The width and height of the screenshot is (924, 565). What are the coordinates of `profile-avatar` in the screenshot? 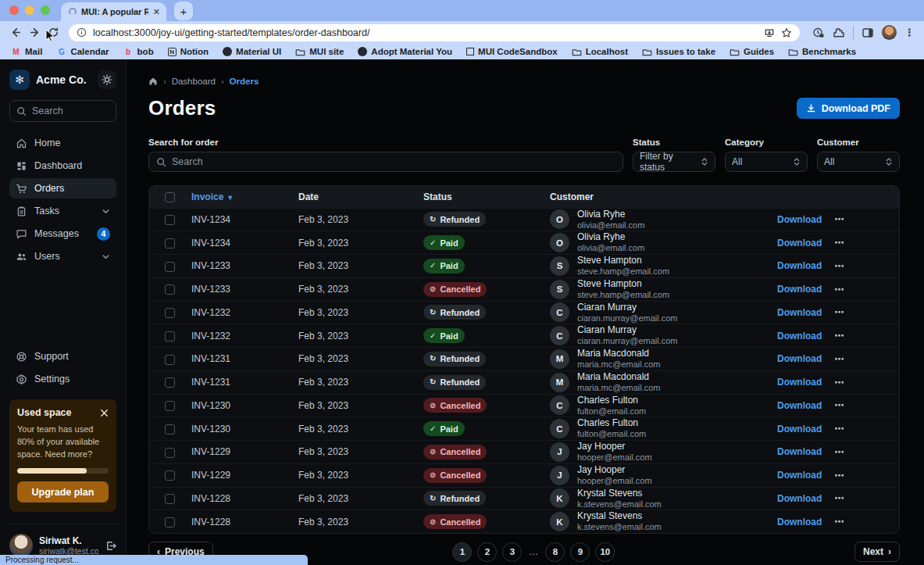 It's located at (889, 33).